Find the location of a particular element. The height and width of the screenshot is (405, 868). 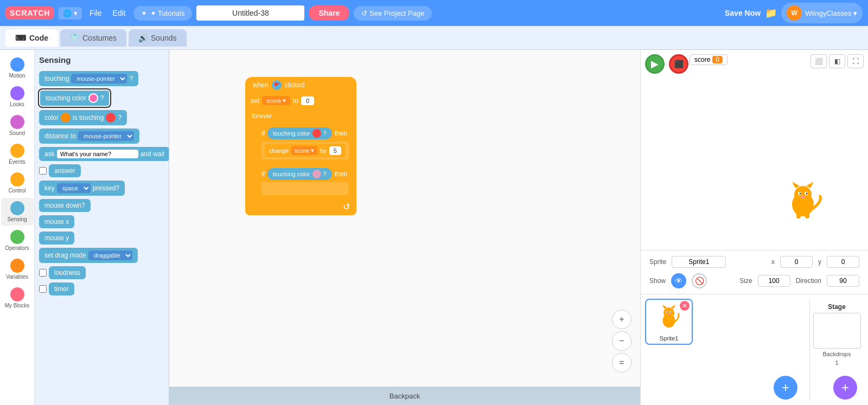

forever-block: forever if touching color ? then is located at coordinates (301, 162).